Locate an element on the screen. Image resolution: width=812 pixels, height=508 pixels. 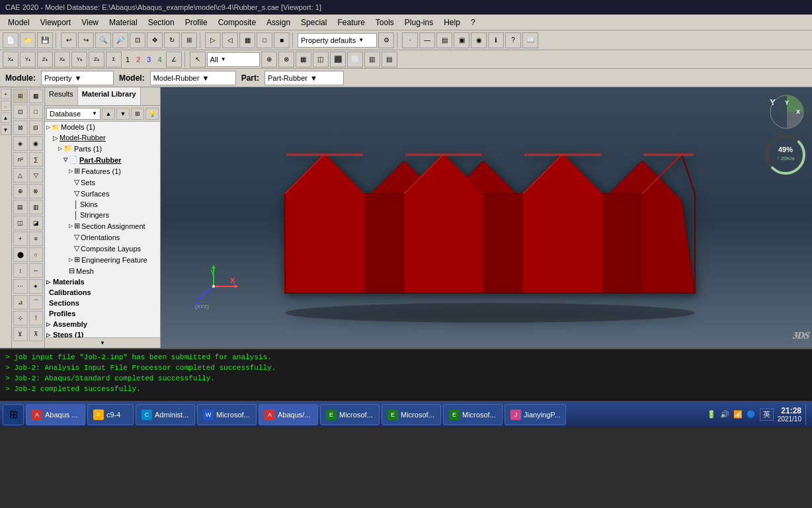
menu-assign: Assign is located at coordinates (278, 22).